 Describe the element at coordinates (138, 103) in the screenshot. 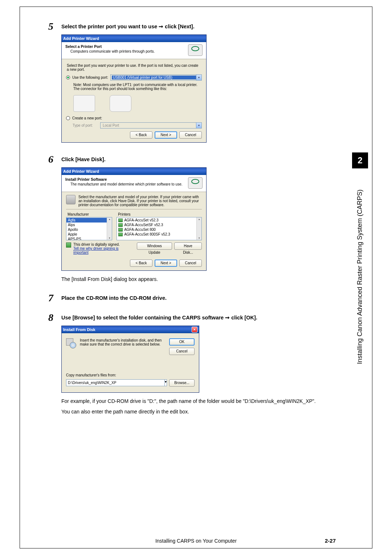

I see `connector-illustration` at that location.